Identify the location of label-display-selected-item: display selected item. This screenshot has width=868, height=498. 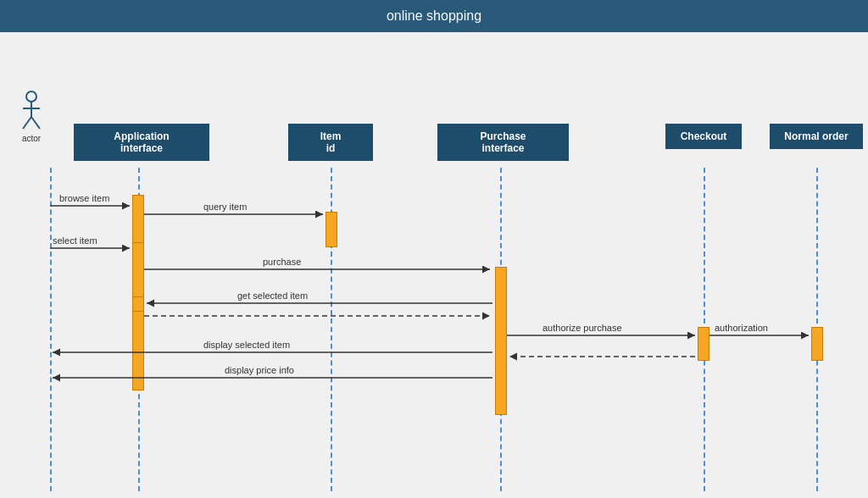
(247, 345).